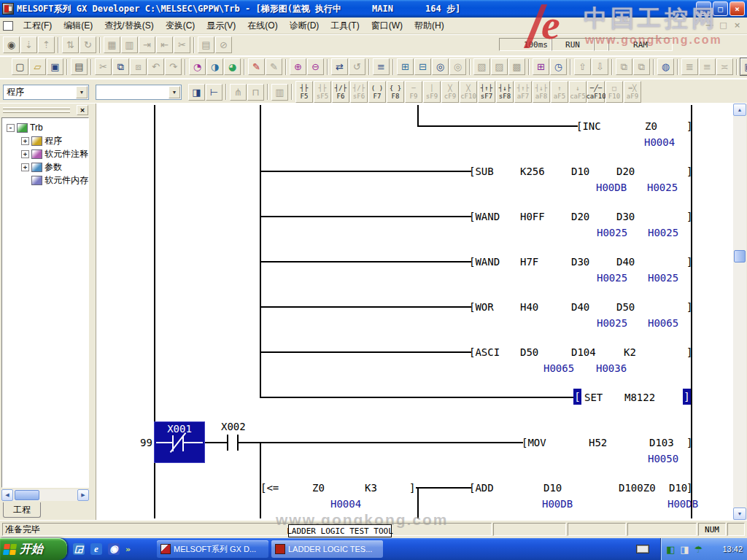 The width and height of the screenshot is (747, 560). Describe the element at coordinates (724, 25) in the screenshot. I see `mdi-window-controls: —□×` at that location.